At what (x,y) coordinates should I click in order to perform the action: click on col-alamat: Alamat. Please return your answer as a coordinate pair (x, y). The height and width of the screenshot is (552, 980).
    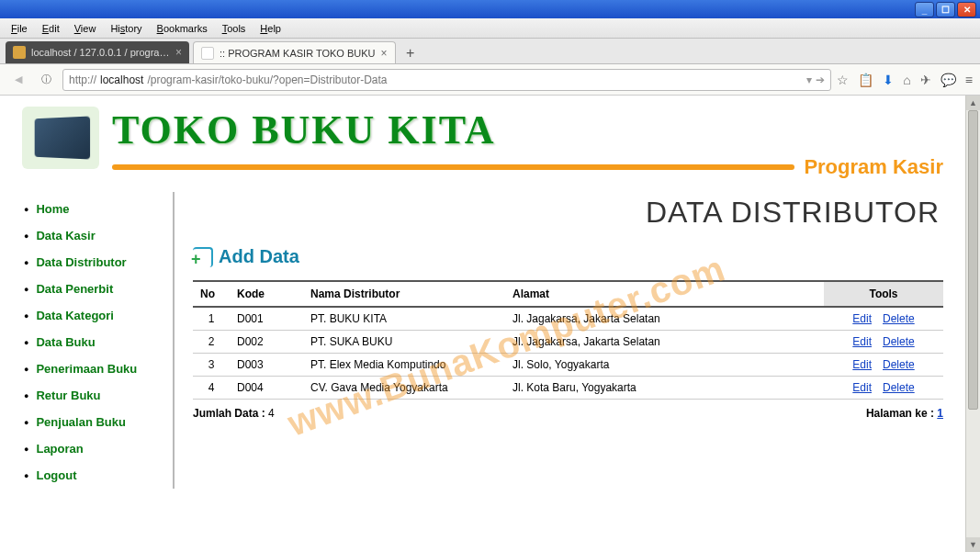
    Looking at the image, I should click on (665, 294).